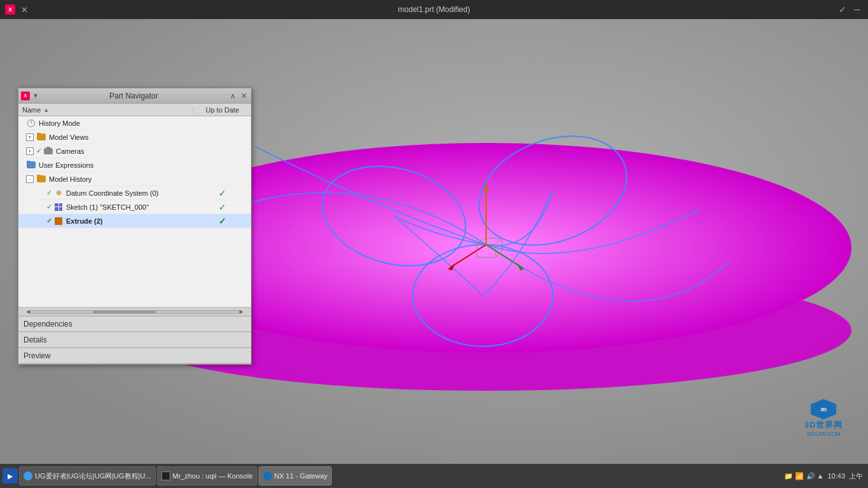 The height and width of the screenshot is (488, 868). Describe the element at coordinates (222, 221) in the screenshot. I see `tree-status-extrude: ✓` at that location.